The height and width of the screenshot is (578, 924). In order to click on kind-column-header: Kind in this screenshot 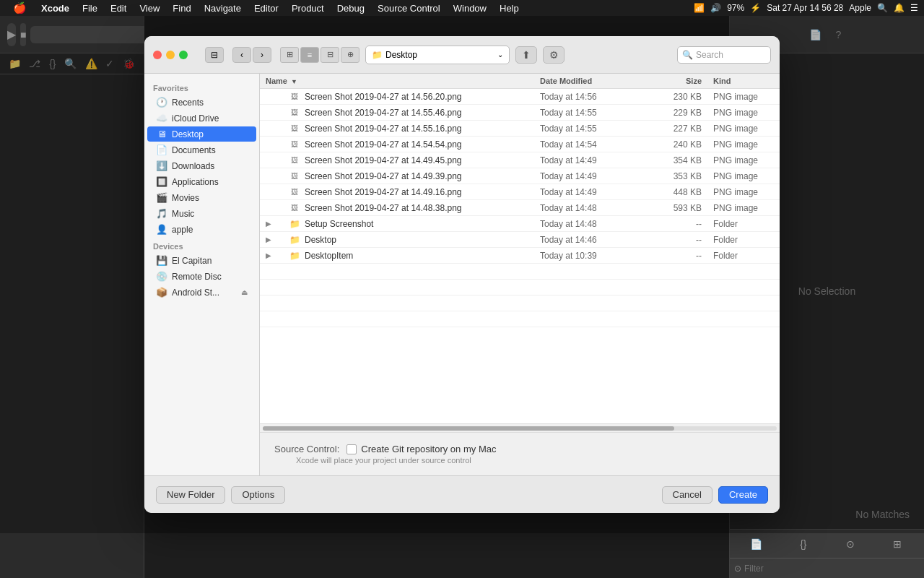, I will do `click(744, 81)`.